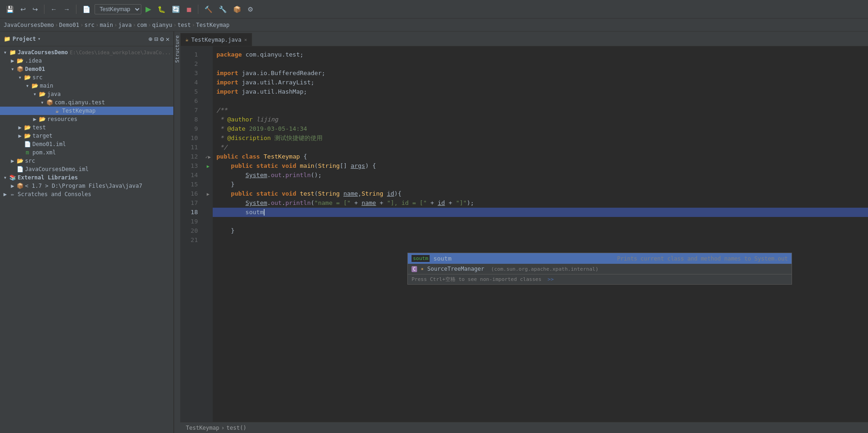  I want to click on code-line-8: * @author lijing, so click(540, 120).